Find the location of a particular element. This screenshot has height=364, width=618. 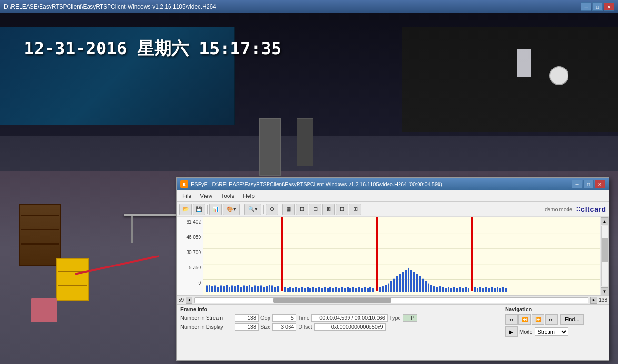

tb-layout6-btn: ⊞ is located at coordinates (355, 209).